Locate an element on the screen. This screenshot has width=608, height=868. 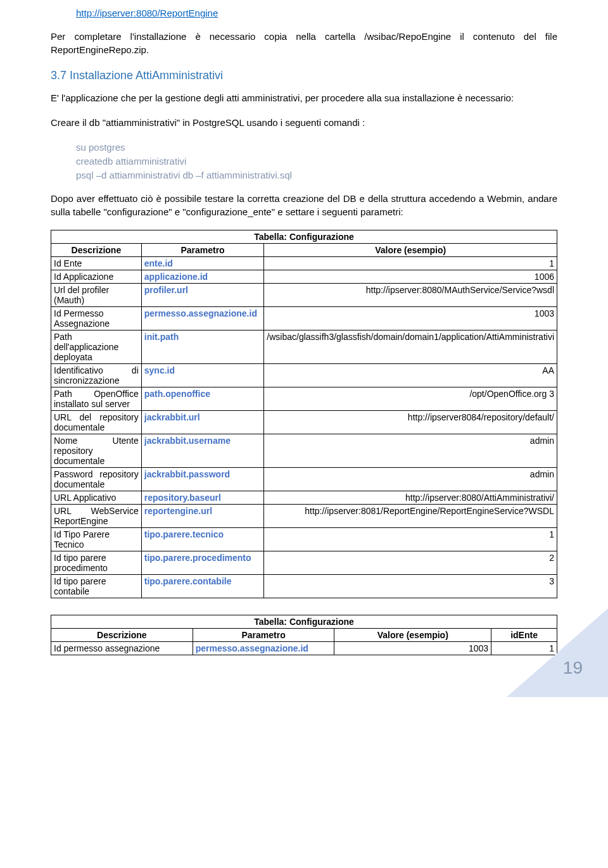
cell-param: jackrabbit.url is located at coordinates (203, 423).